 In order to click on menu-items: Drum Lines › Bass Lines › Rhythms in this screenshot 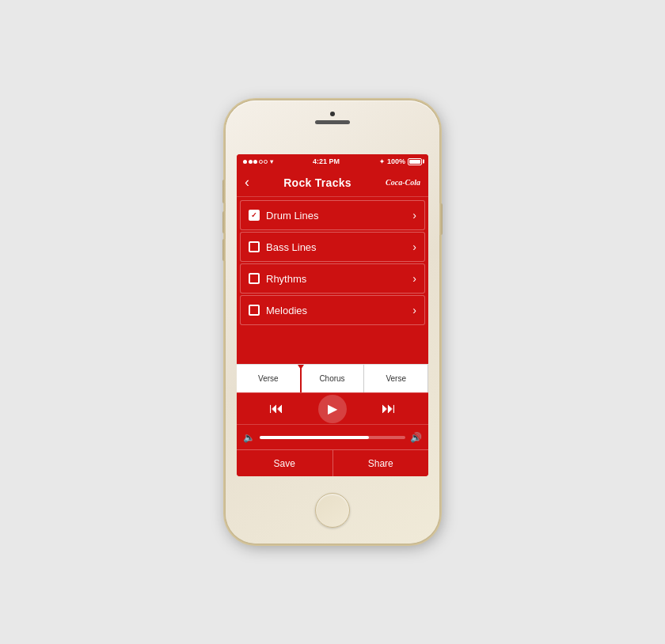, I will do `click(332, 280)`.